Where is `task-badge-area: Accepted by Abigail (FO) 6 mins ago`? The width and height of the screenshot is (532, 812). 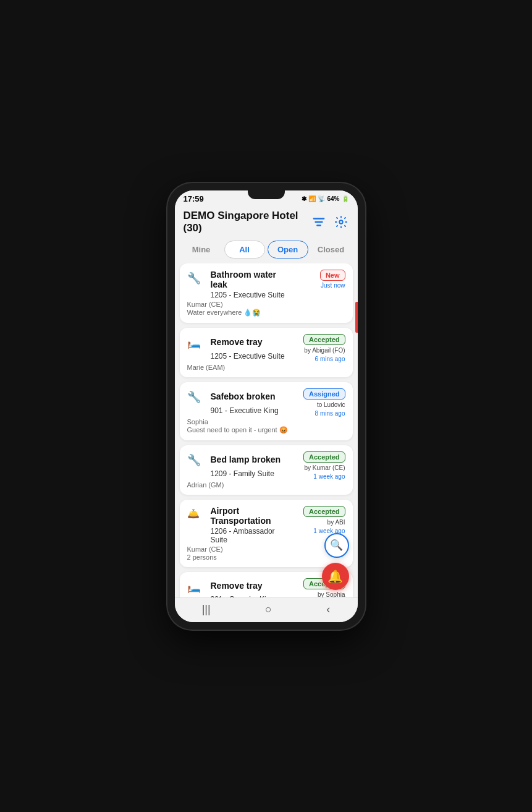 task-badge-area: Accepted by Abigail (FO) 6 mins ago is located at coordinates (321, 348).